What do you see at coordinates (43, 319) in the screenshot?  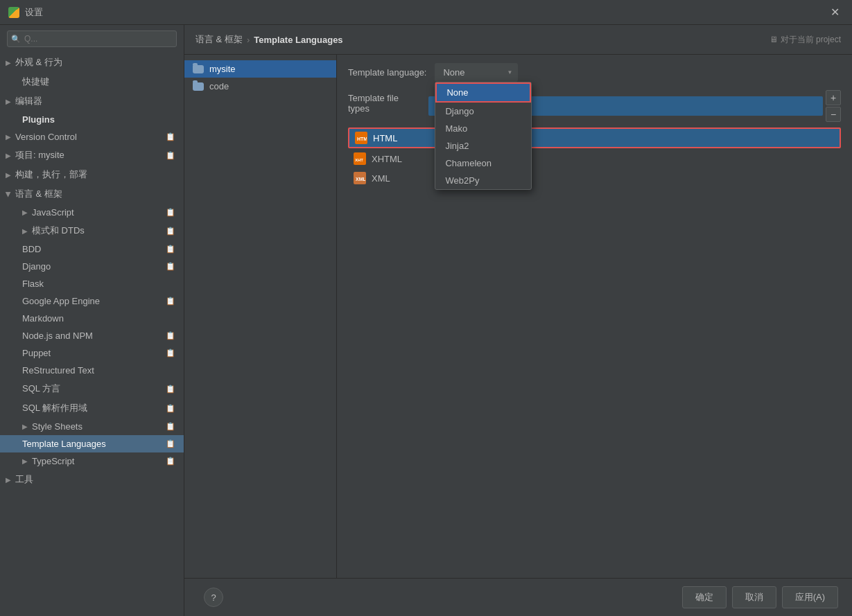 I see `sidebar-item-label: Markdown` at bounding box center [43, 319].